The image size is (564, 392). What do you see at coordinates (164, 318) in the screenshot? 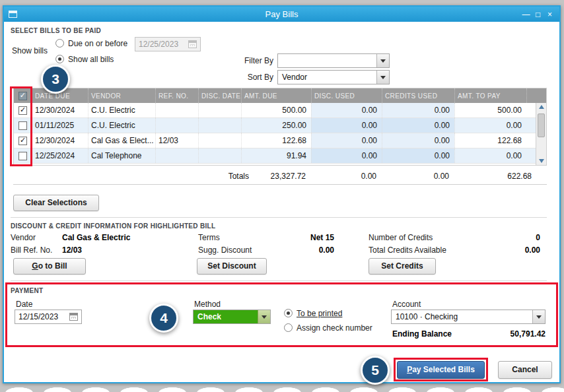
I see `annotation-step-4: 4` at bounding box center [164, 318].